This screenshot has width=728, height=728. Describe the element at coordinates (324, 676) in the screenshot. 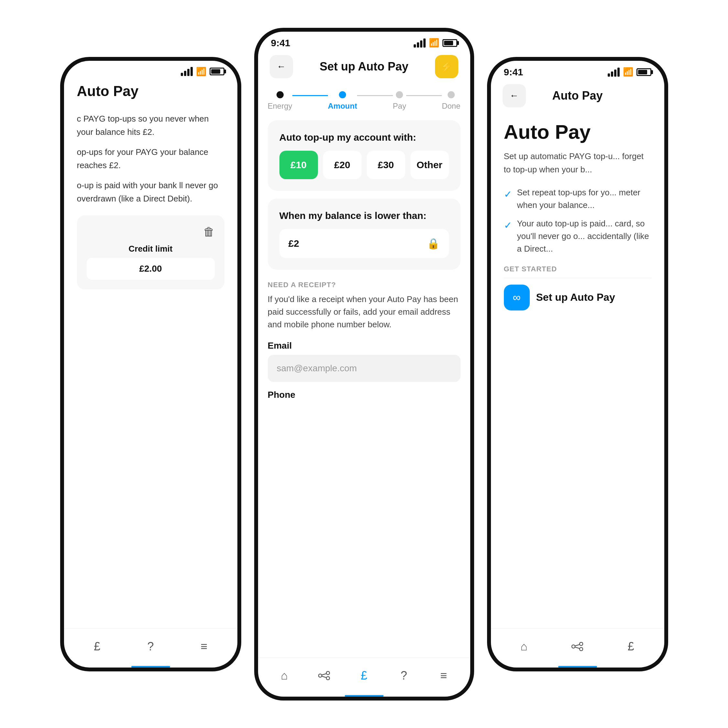

I see `nav-nodes-center` at that location.